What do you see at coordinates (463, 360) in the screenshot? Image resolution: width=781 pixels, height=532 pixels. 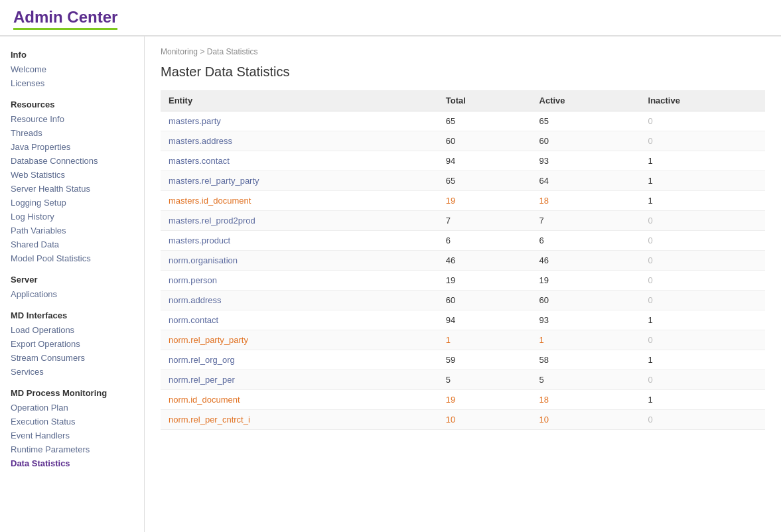 I see `table-row: norm.rel_org_org59581` at bounding box center [463, 360].